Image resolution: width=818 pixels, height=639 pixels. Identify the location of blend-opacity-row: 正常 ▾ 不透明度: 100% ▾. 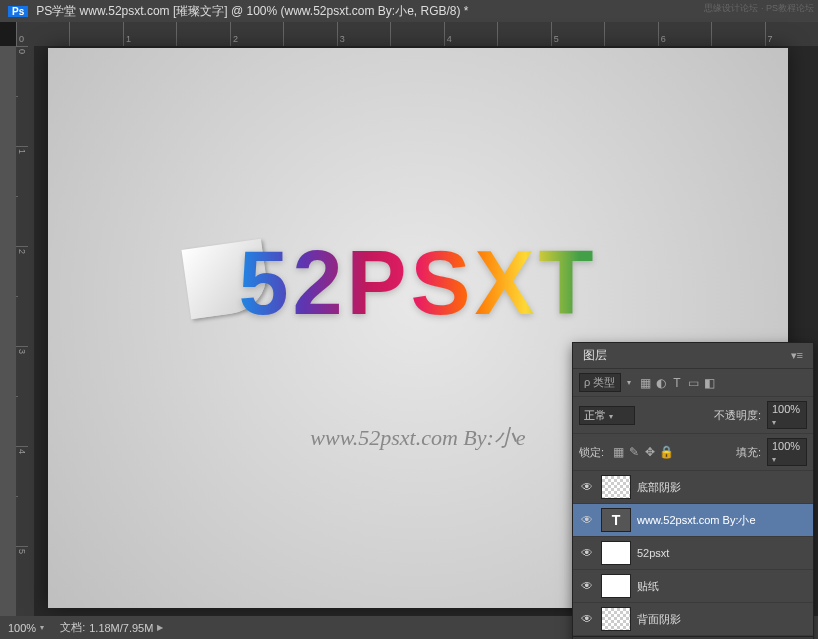
(693, 416).